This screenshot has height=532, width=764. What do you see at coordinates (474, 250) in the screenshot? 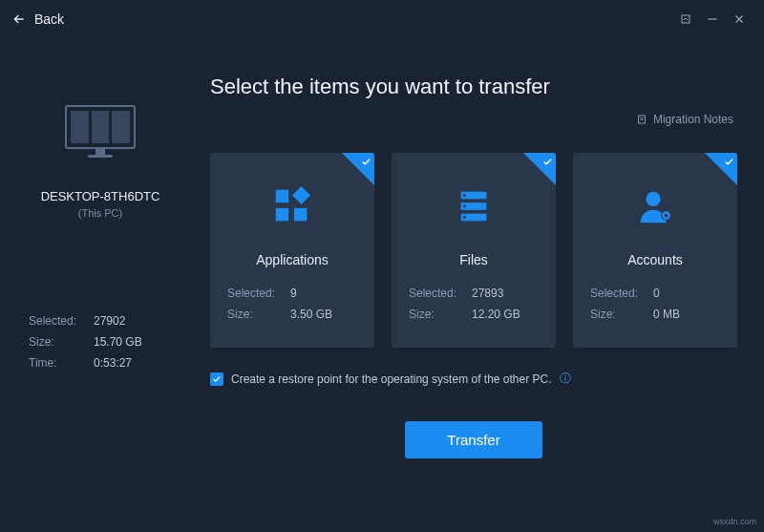
I see `card-files: Files Selected:27893 Size:12.20 GB` at bounding box center [474, 250].